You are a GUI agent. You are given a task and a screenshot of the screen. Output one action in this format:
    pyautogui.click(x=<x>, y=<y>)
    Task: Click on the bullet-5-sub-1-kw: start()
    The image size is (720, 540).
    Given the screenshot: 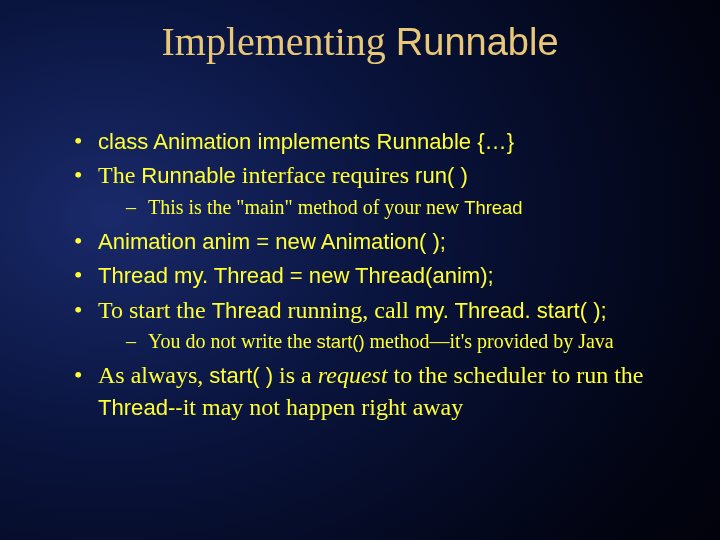 What is the action you would take?
    pyautogui.click(x=341, y=342)
    